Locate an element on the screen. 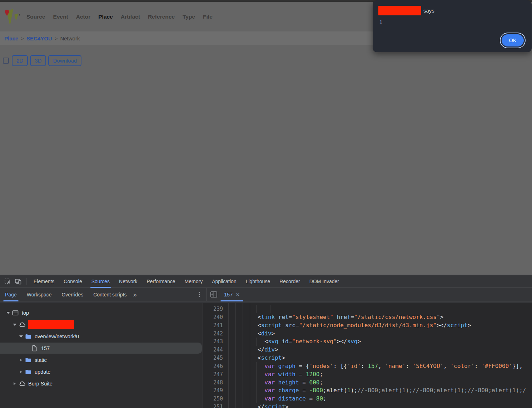 The height and width of the screenshot is (408, 532). line-number: 248 is located at coordinates (213, 383).